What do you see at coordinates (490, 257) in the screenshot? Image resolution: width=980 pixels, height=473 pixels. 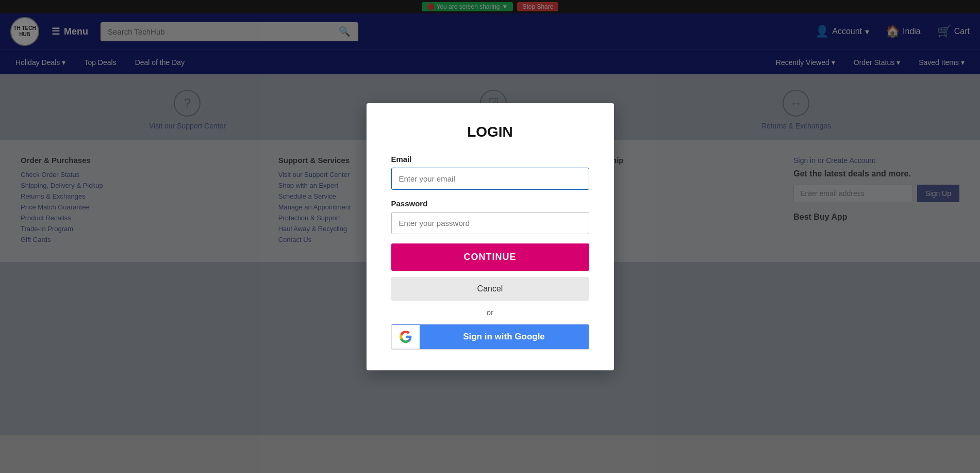 I see `continue-button: CONTINUE` at bounding box center [490, 257].